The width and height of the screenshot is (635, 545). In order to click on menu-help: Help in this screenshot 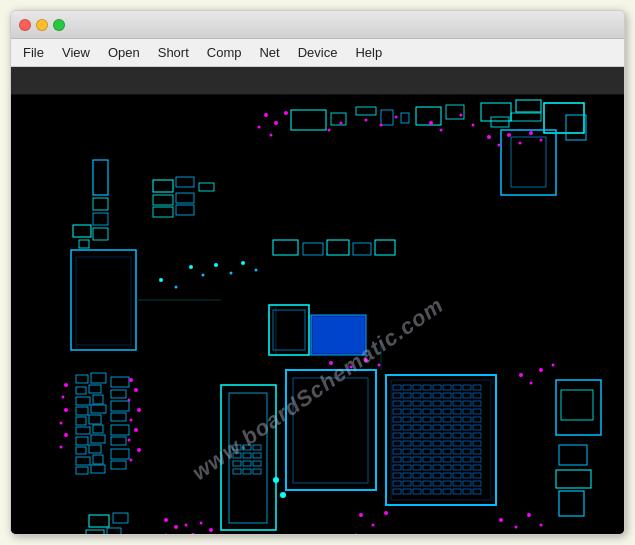, I will do `click(368, 52)`.